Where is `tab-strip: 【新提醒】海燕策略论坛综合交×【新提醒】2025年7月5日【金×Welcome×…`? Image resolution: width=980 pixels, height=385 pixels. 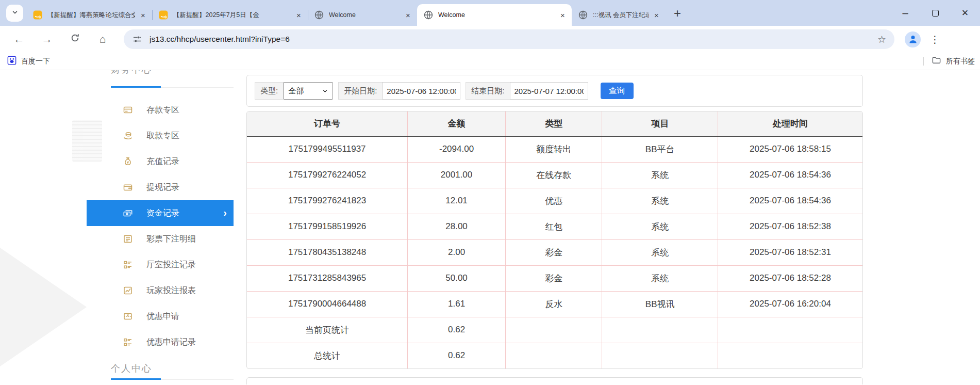 tab-strip: 【新提醒】海燕策略论坛综合交×【新提醒】2025年7月5日【金×Welcome×… is located at coordinates (346, 15).